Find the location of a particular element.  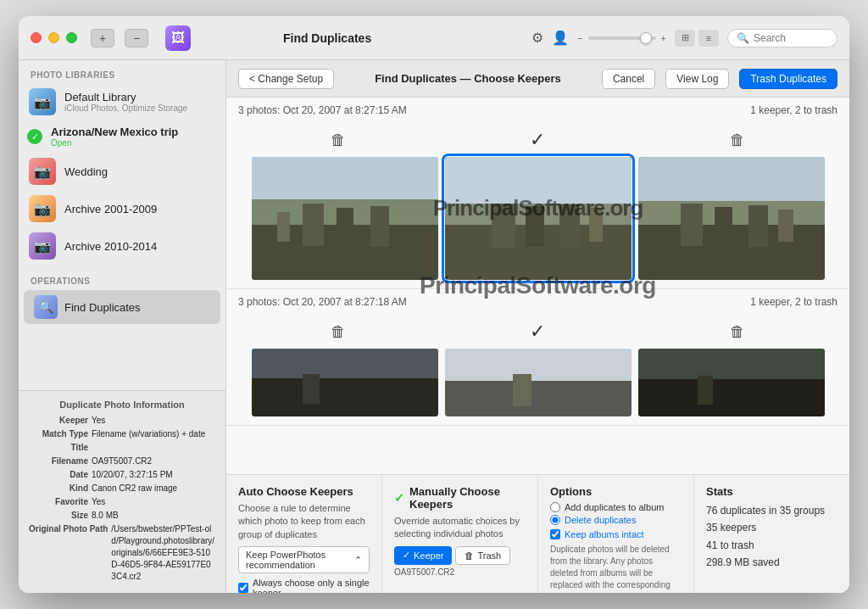

current-library-name: Arizona/New Mexico trip is located at coordinates (114, 132).